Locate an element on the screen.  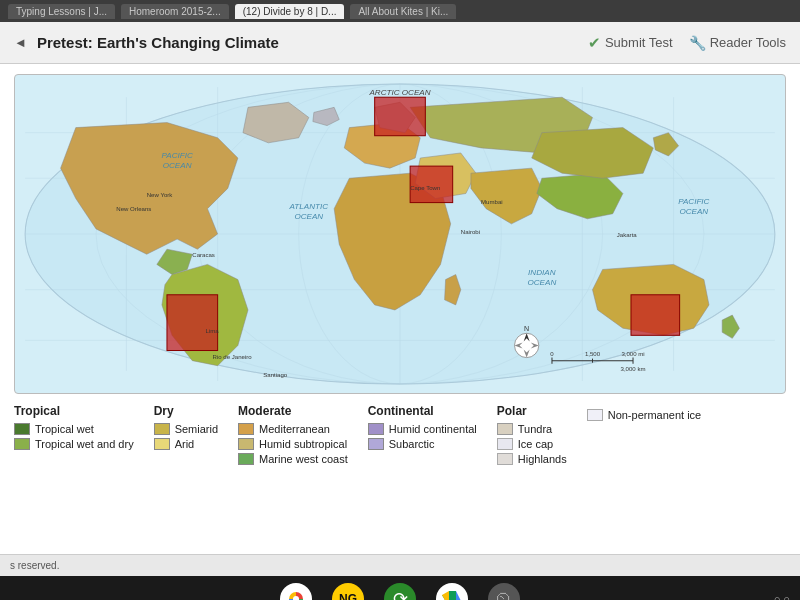
submit-test-label: Submit Test is located at coordinates (639, 42).